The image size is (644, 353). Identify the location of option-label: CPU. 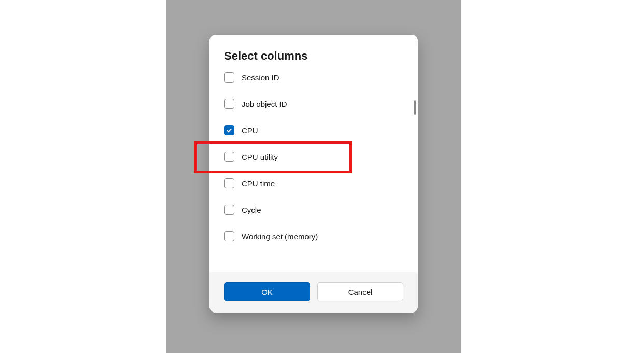
(250, 131).